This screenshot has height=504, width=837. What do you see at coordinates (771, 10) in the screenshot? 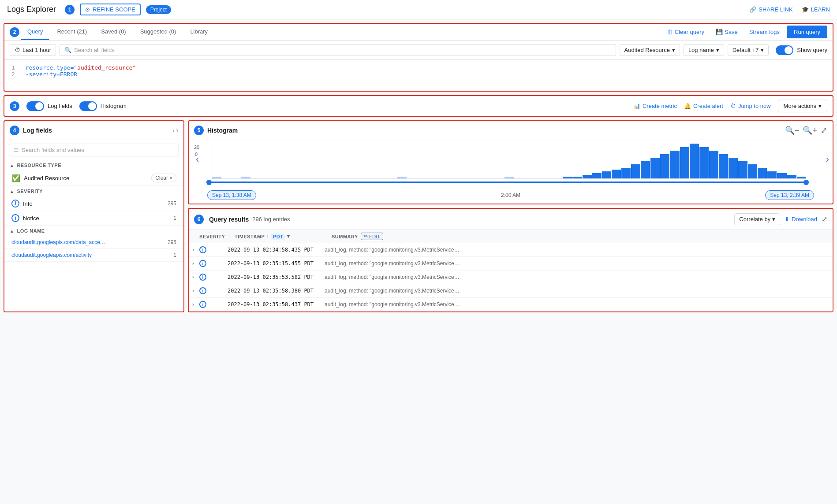
I see `share-link-button: 🔗 SHARE LINK` at bounding box center [771, 10].